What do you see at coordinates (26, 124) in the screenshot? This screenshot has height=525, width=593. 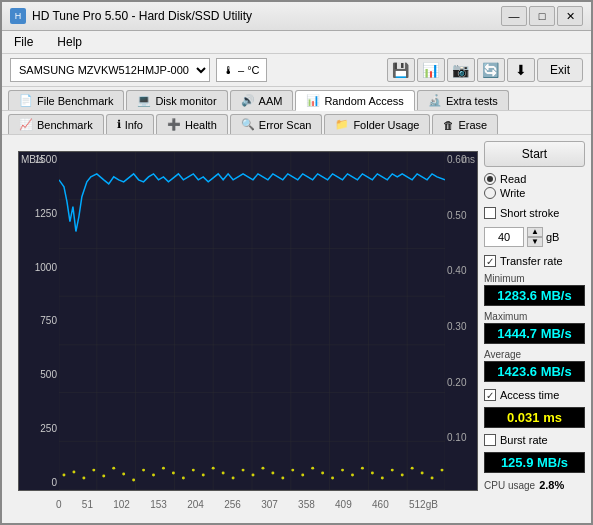 I see `benchmark-icon: 📈` at bounding box center [26, 124].